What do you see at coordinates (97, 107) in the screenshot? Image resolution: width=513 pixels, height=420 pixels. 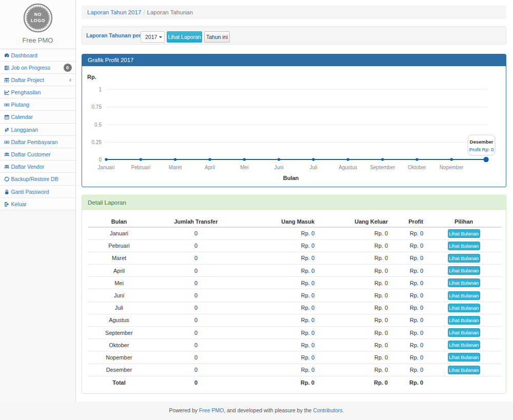 I see `svg-text: 0.75` at bounding box center [97, 107].